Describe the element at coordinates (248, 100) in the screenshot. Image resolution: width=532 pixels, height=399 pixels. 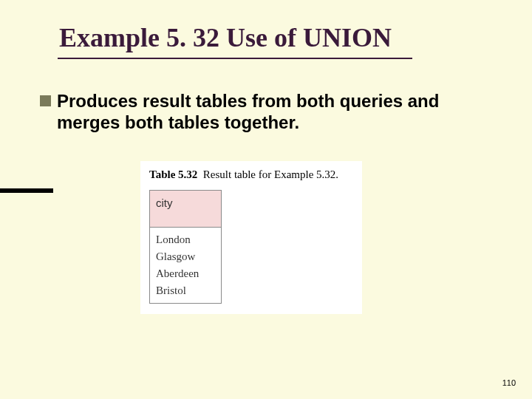
I see `bullet-text-line1: Produces result tables from both queries…` at that location.